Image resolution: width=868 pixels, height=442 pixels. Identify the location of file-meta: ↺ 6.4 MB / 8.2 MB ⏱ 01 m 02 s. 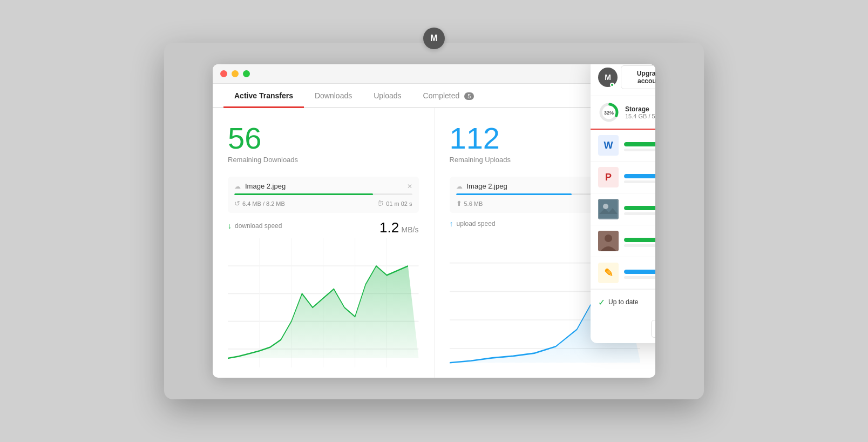
(323, 203).